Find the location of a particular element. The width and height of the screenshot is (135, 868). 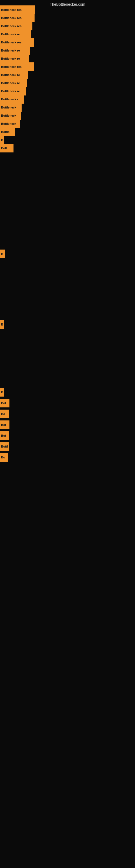

bar-item: Bottl is located at coordinates (5, 446).